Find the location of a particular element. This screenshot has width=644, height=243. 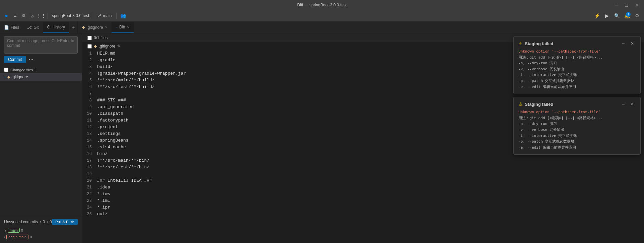

file-icon-gitignore: ◆ is located at coordinates (9, 77).